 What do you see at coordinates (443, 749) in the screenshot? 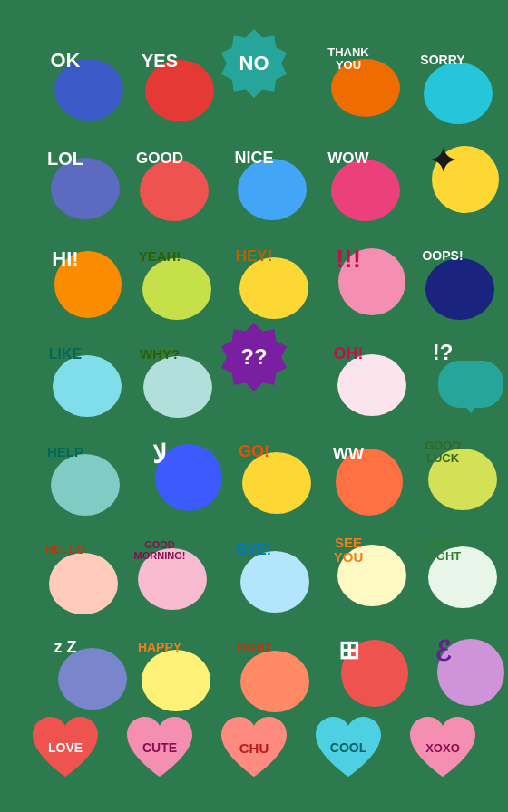
I see `sticker-item: XOXO` at bounding box center [443, 749].